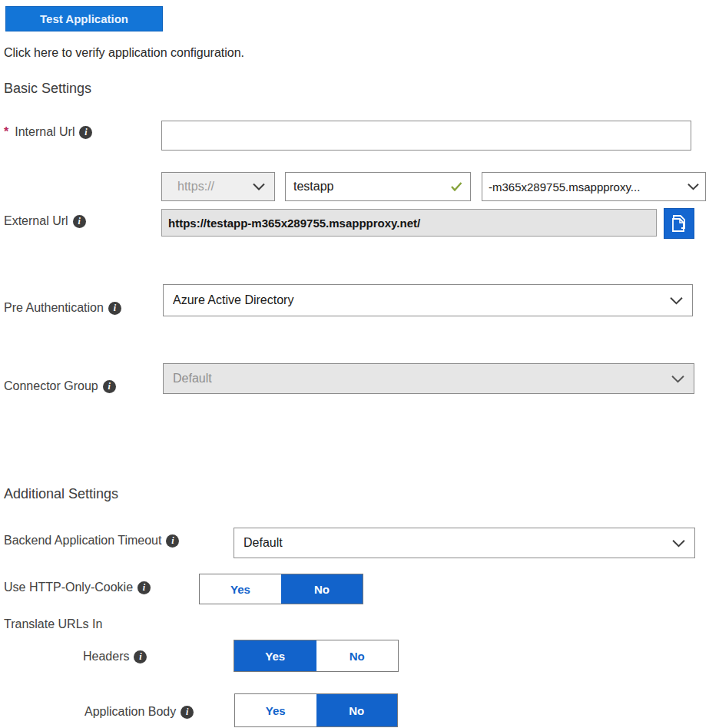  Describe the element at coordinates (53, 624) in the screenshot. I see `translate-urls-in-label: Translate URLs In` at that location.